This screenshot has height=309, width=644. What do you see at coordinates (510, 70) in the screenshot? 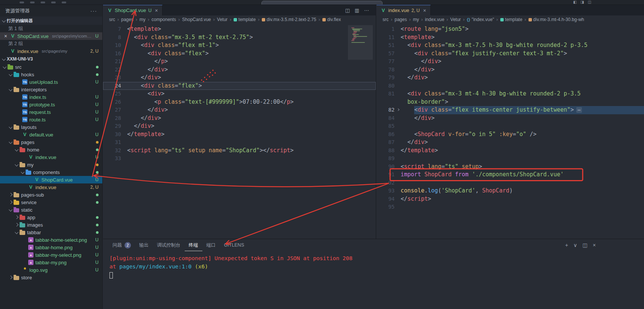
I see `code-line: 78 </div>` at bounding box center [510, 70].